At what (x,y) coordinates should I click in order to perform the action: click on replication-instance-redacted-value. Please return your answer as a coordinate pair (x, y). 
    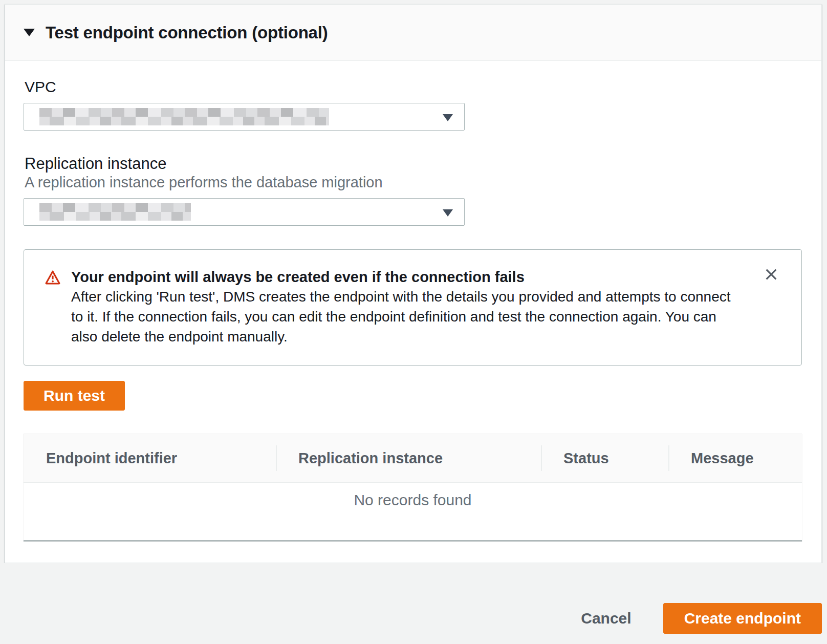
    Looking at the image, I should click on (115, 212).